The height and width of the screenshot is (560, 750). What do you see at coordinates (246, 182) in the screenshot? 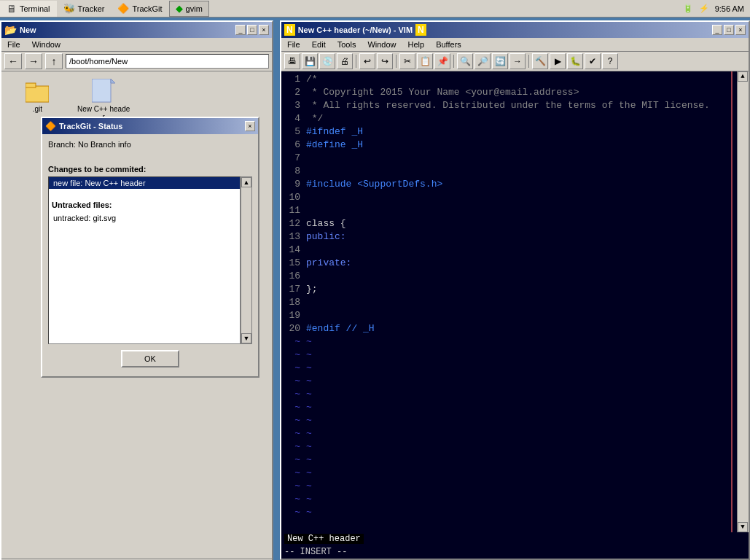
I see `scrollbar-up-btn: ▲` at bounding box center [246, 182].